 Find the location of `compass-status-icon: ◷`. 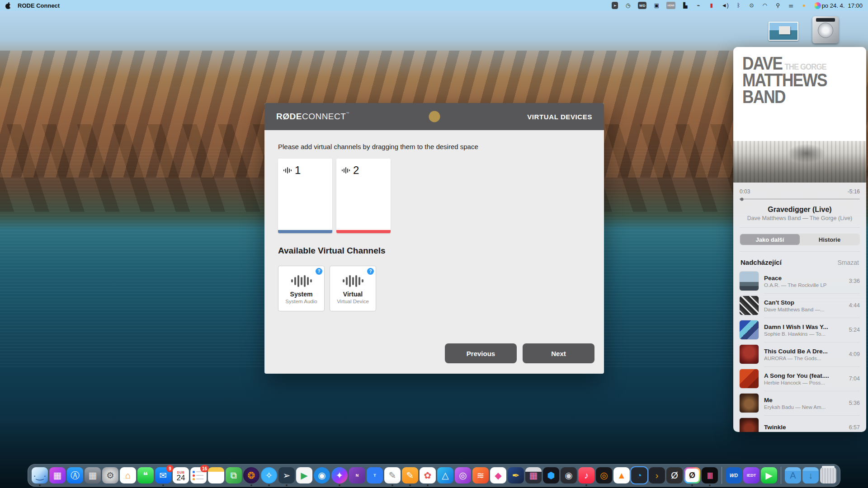

compass-status-icon: ◷ is located at coordinates (628, 5).